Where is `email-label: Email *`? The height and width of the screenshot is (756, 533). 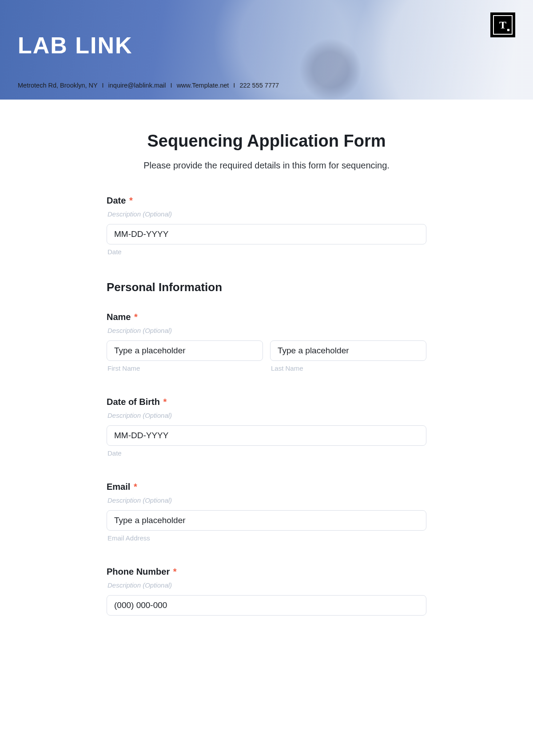
email-label: Email * is located at coordinates (266, 487).